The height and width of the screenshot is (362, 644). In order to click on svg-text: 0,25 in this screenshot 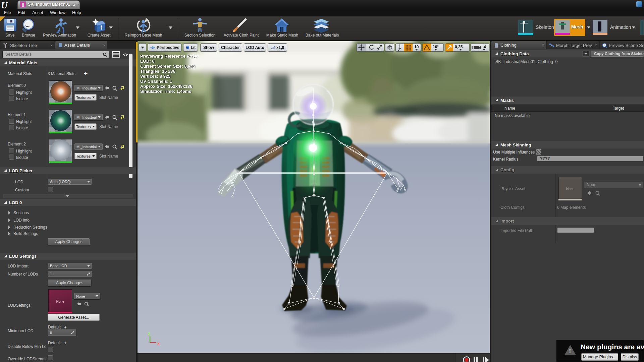, I will do `click(459, 47)`.